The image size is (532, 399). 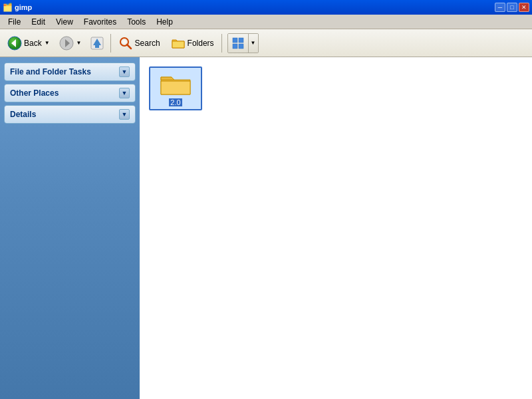 I want to click on chevron-down-icon: ▼, so click(x=125, y=72).